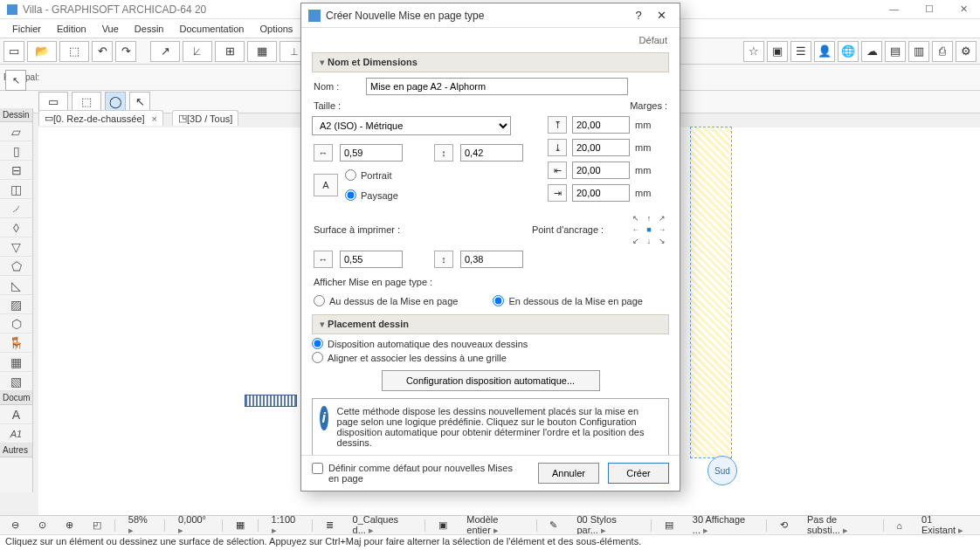 The image size is (980, 550). I want to click on create-button: Créer, so click(638, 473).